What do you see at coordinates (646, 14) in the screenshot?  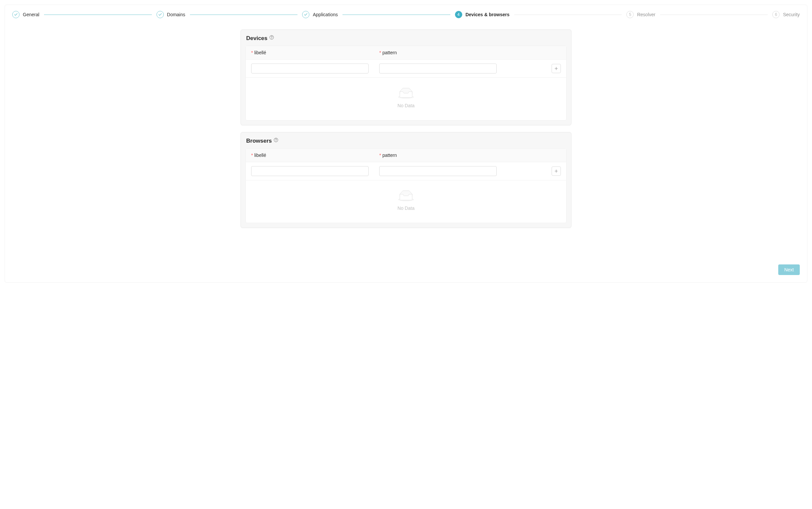 I see `step-label: Resolver` at bounding box center [646, 14].